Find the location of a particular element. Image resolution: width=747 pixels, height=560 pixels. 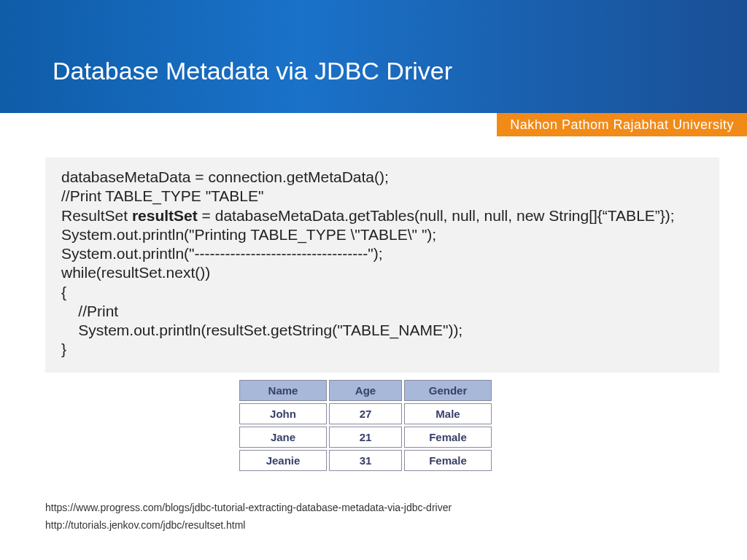

code-line: System.out.println("Printing TABLE_TYPE … is located at coordinates (249, 235).